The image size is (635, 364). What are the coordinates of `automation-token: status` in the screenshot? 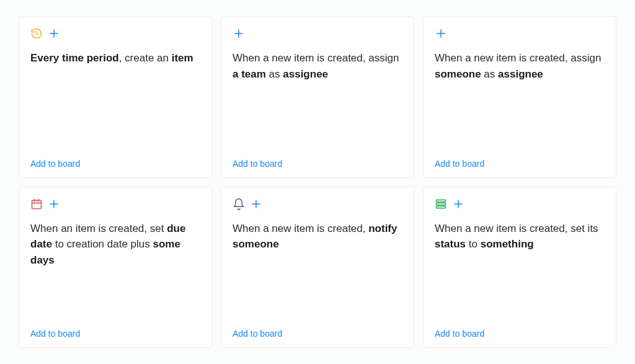 It's located at (450, 244).